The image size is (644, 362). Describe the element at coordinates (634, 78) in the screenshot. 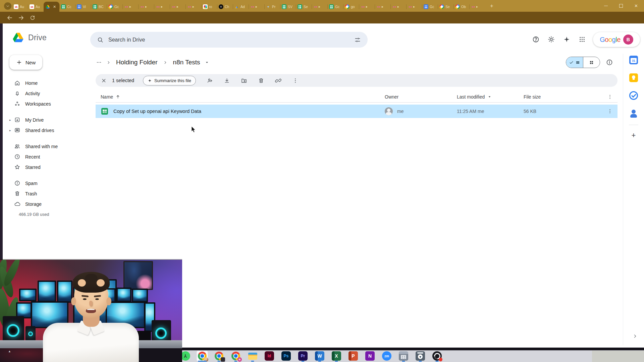

I see `keep-notes-icon` at that location.